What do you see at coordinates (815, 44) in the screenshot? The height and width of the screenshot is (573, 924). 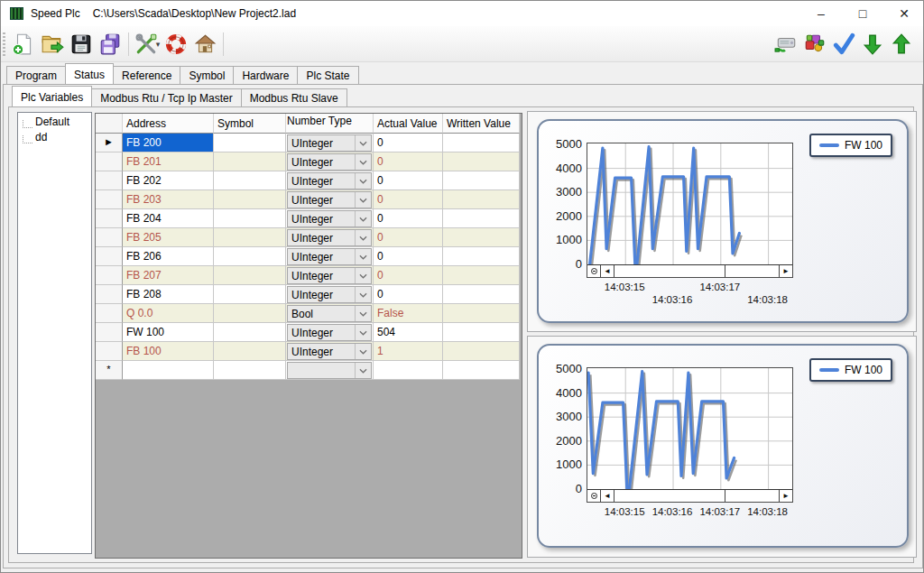 I see `hardware-blocks-button` at bounding box center [815, 44].